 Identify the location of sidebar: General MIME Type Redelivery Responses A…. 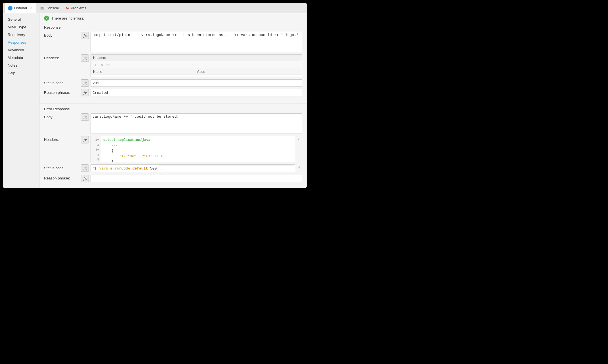
(21, 100).